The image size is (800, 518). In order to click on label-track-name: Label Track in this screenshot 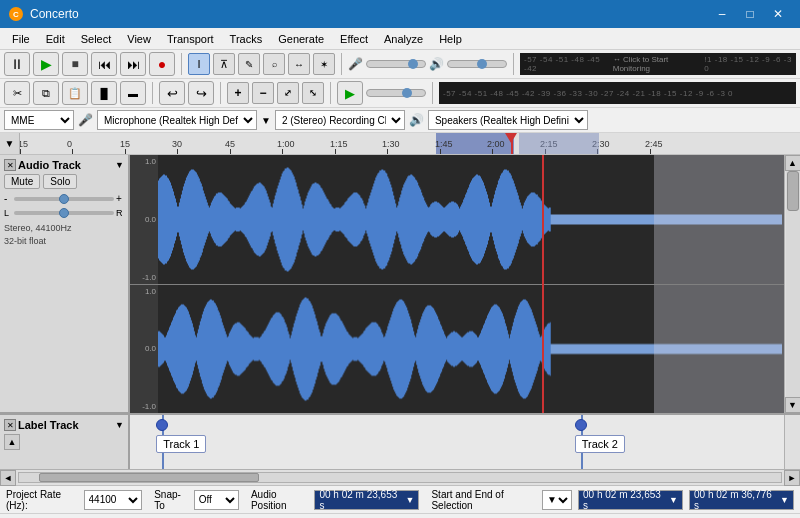, I will do `click(66, 425)`.